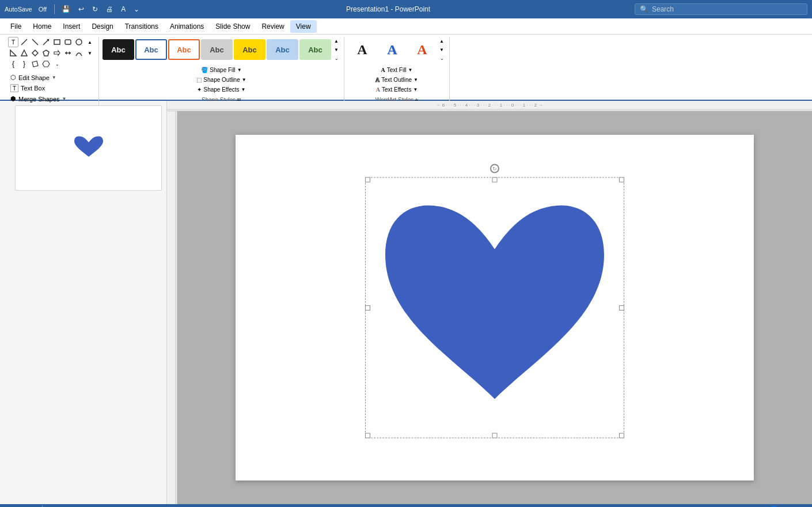  Describe the element at coordinates (495, 169) in the screenshot. I see `rotate-handle: ↻` at that location.